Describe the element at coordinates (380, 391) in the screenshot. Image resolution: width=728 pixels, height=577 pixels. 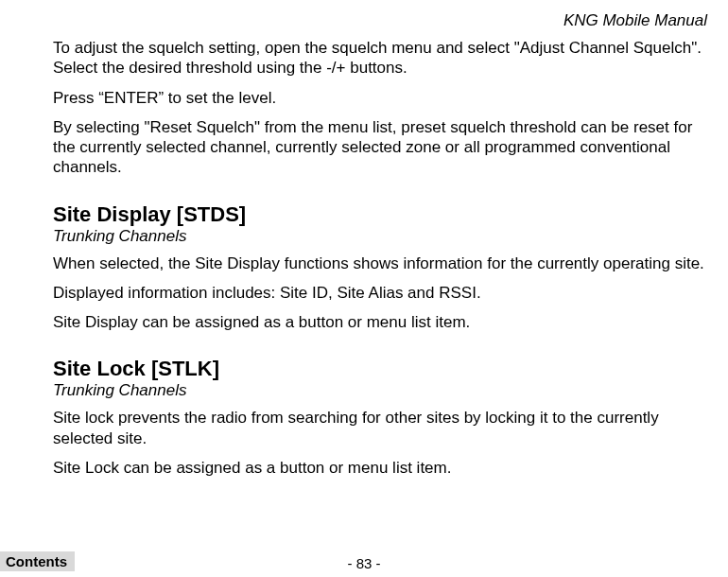
I see `section-subheading-site-lock: Trunking Channels` at that location.